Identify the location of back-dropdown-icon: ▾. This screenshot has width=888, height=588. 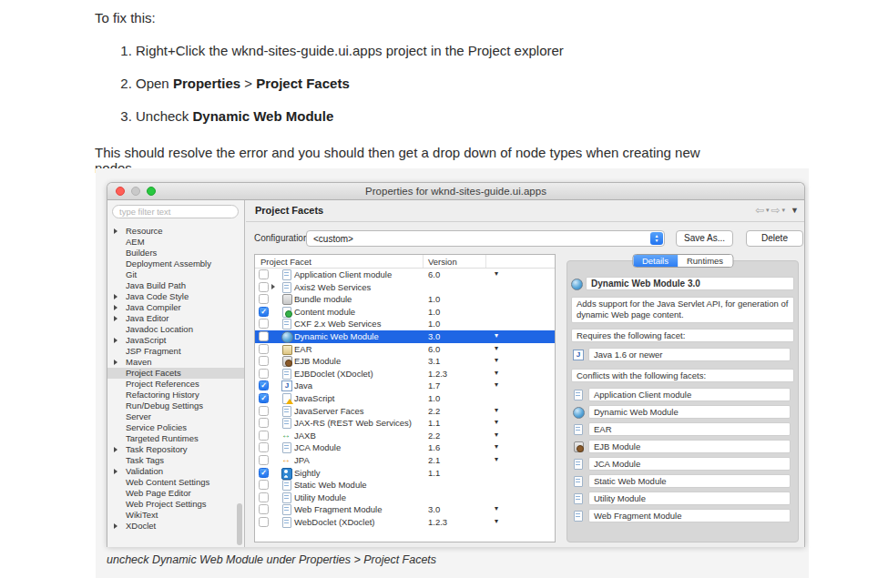
(768, 210).